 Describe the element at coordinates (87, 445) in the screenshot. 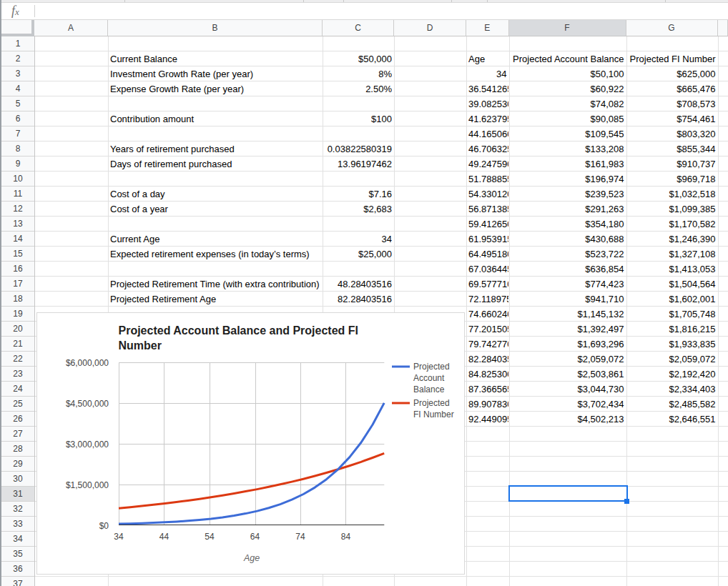

I see `svg-text: $3,000,000` at that location.